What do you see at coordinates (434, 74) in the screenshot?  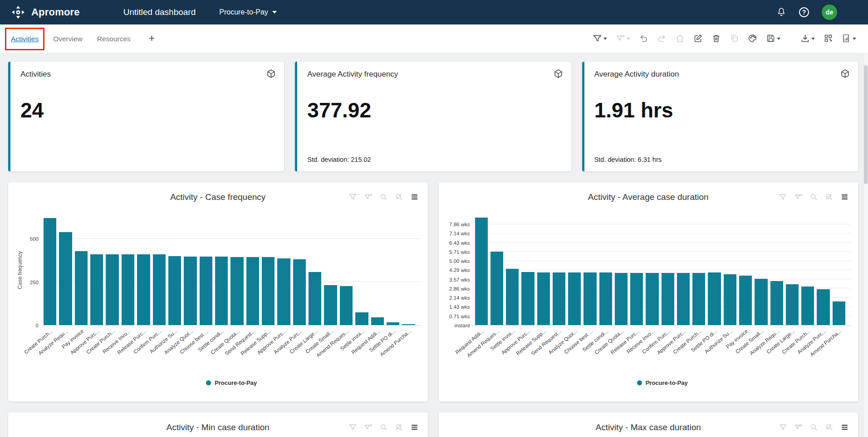 I see `kpi-title: Average Activity frequency` at bounding box center [434, 74].